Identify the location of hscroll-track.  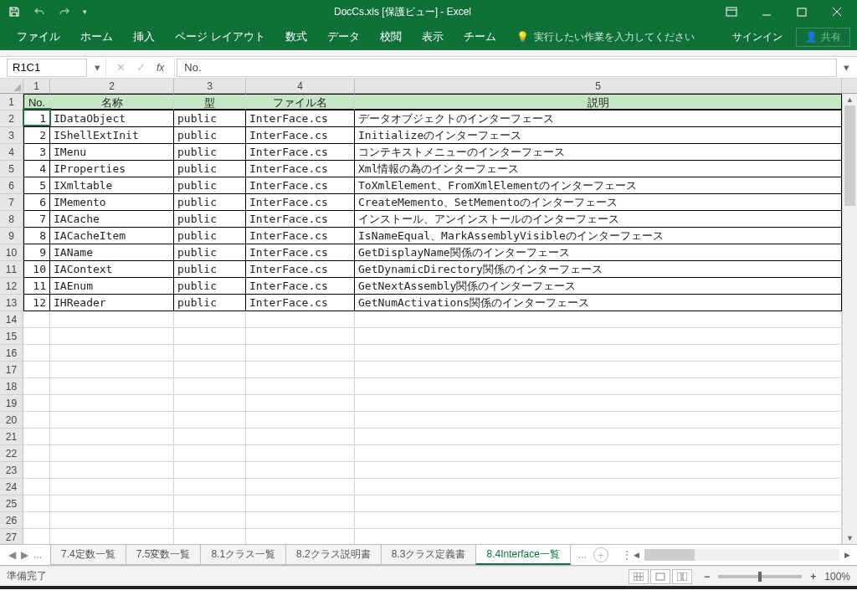
(742, 555).